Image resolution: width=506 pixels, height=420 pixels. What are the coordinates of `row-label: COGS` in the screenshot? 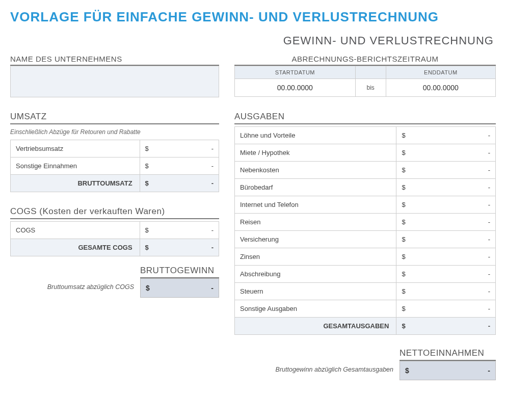 It's located at (75, 230).